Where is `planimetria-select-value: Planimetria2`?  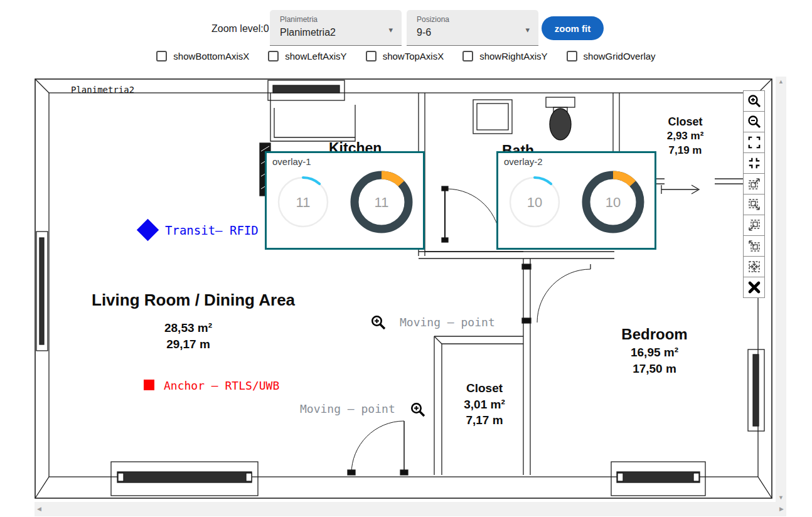
planimetria-select-value: Planimetria2 is located at coordinates (307, 33).